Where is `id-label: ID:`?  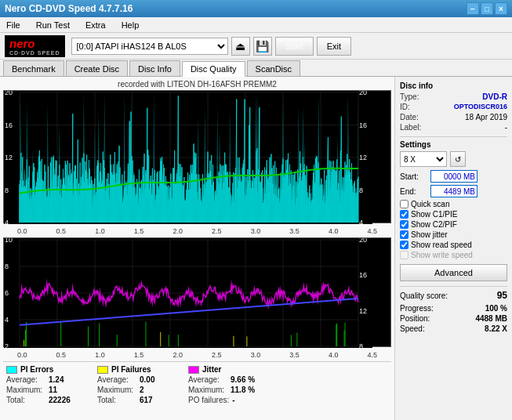 id-label: ID: is located at coordinates (405, 107).